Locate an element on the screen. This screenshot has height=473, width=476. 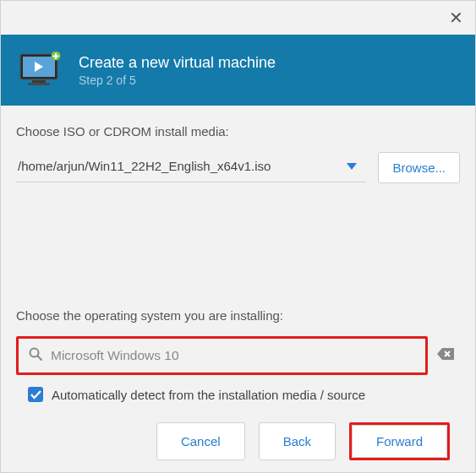
monitor-icon is located at coordinates (41, 70).